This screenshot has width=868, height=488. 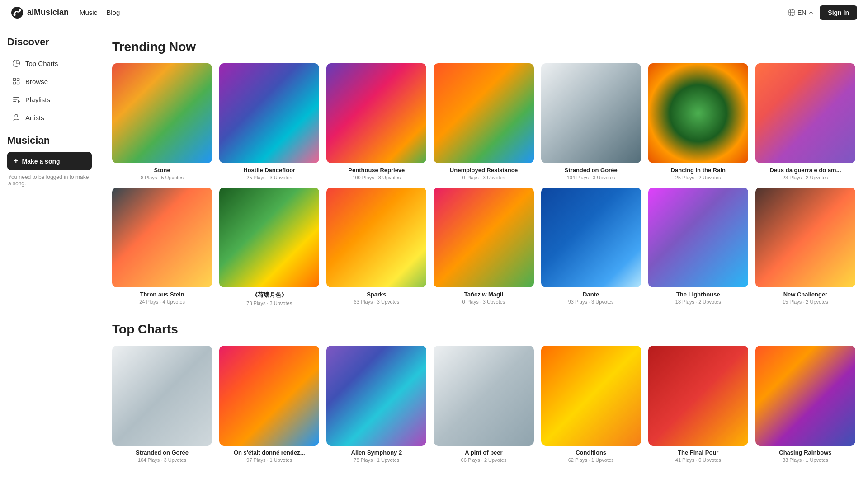 What do you see at coordinates (162, 295) in the screenshot?
I see `music-card-name: Thron aus Stein` at bounding box center [162, 295].